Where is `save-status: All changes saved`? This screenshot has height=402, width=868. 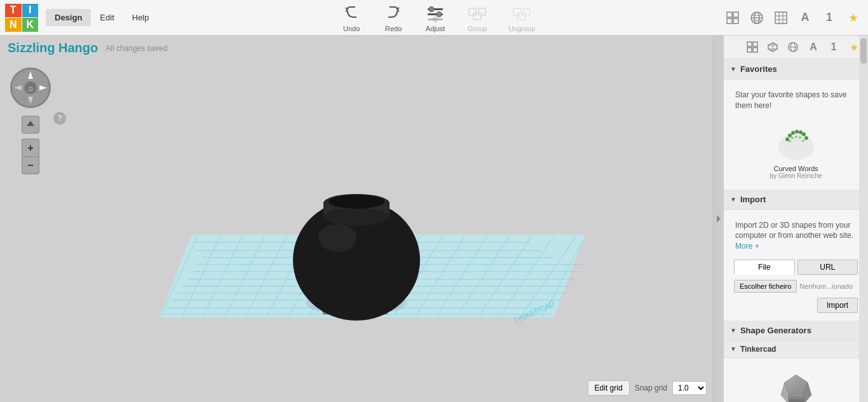
save-status: All changes saved is located at coordinates (136, 48).